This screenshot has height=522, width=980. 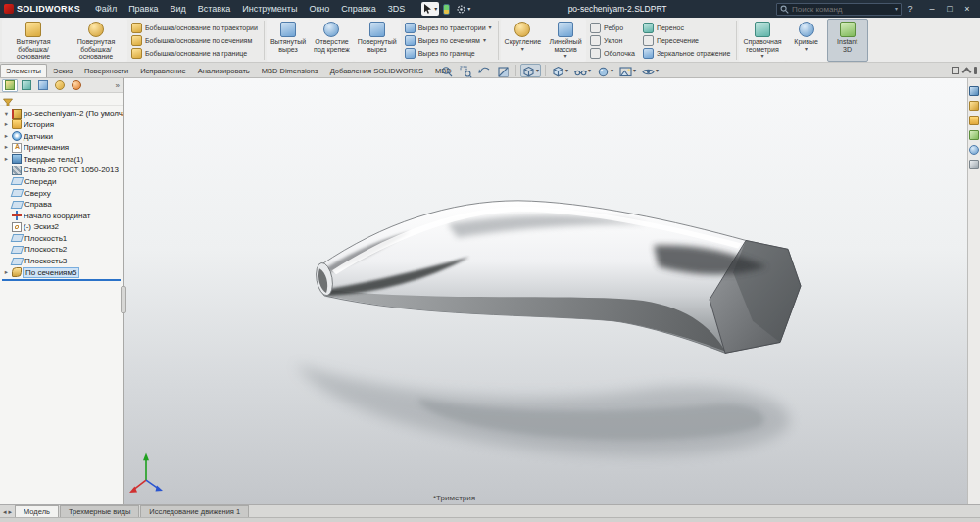 What do you see at coordinates (62, 148) in the screenshot?
I see `tree-item-annotations: ▸Примечания` at bounding box center [62, 148].